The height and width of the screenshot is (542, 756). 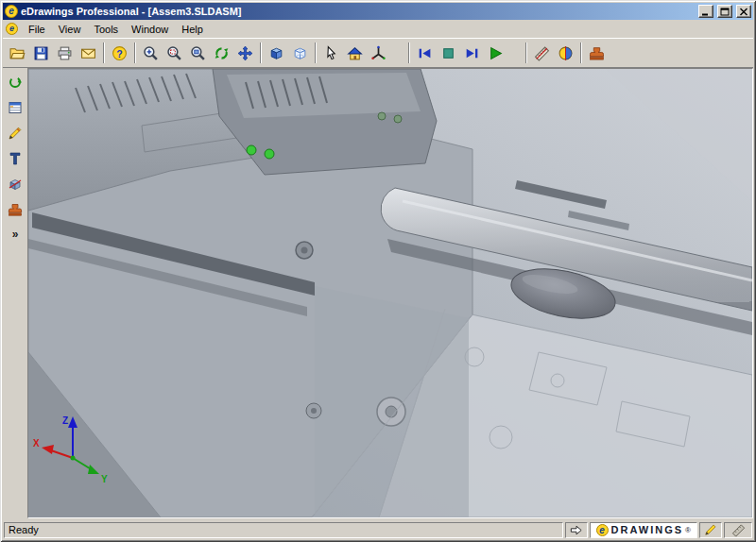 What do you see at coordinates (542, 53) in the screenshot?
I see `measure-button` at bounding box center [542, 53].